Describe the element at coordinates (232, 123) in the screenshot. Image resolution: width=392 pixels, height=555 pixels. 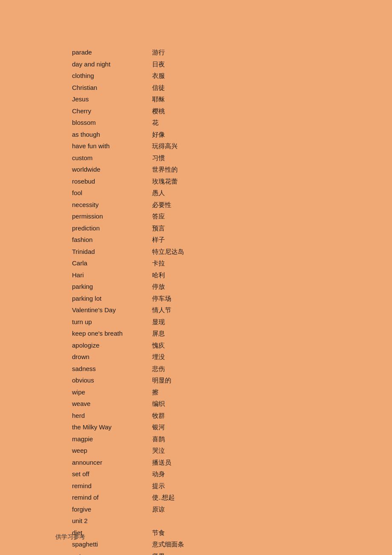
I see `list-item: blossom花` at that location.